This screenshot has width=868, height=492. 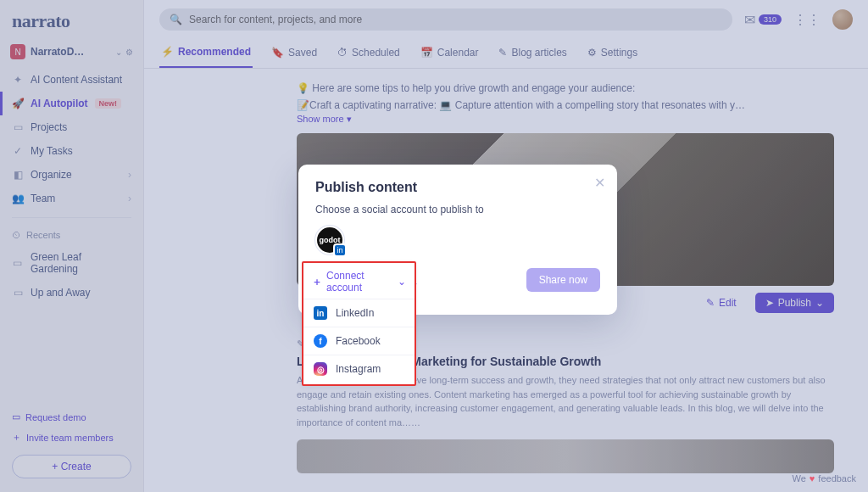 What do you see at coordinates (458, 187) in the screenshot?
I see `modal-title: Publish content` at bounding box center [458, 187].